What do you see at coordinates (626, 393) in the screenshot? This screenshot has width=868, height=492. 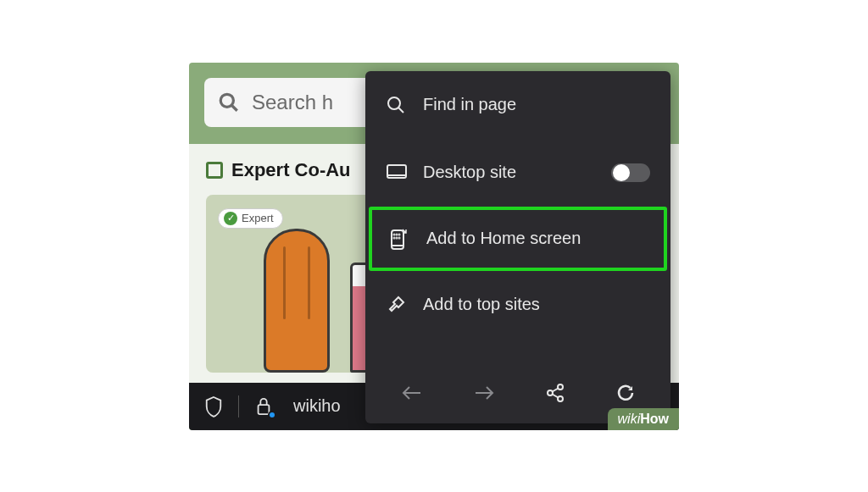 I see `reload-icon` at bounding box center [626, 393].